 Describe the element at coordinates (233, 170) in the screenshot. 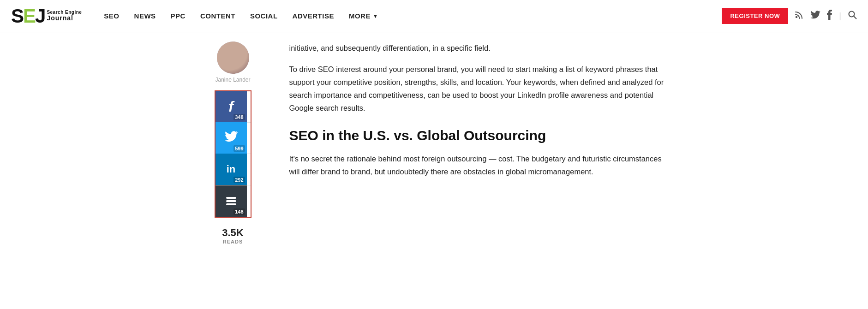

I see `linkedin-share: in 292` at that location.